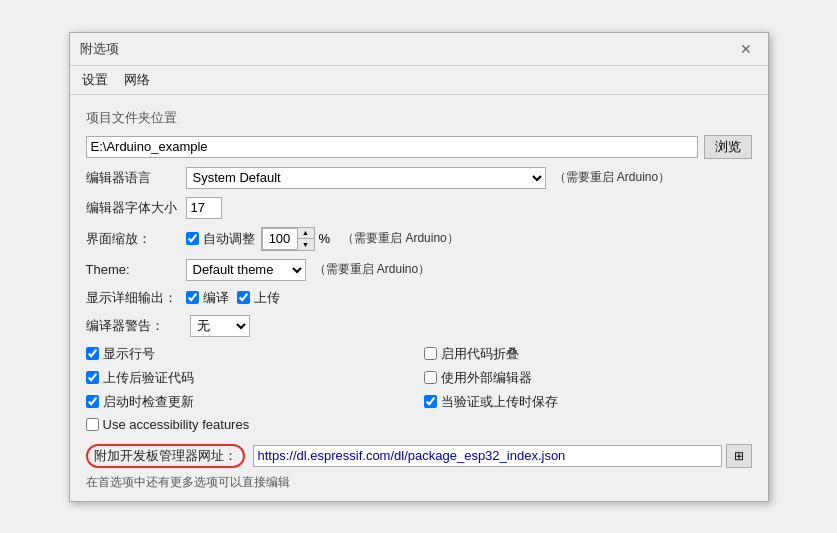  Describe the element at coordinates (588, 354) in the screenshot. I see `checkbox-code-folding: 启用代码折叠` at that location.